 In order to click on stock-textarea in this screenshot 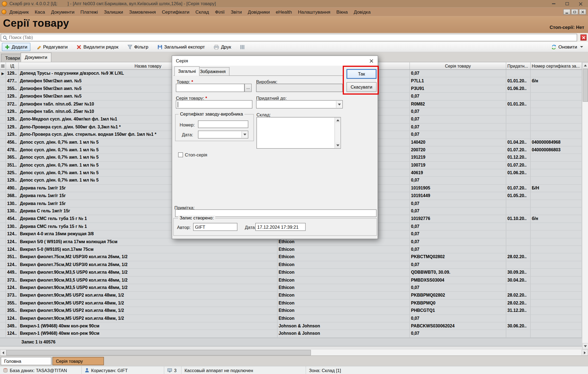, I will do `click(299, 133)`.